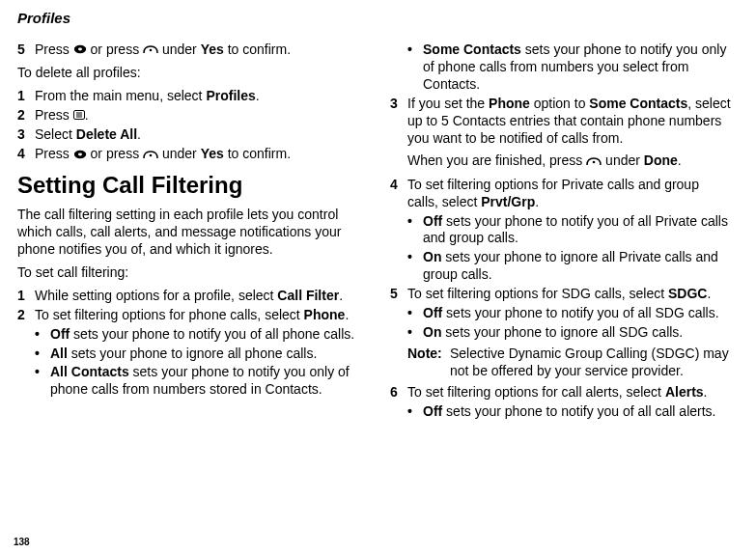 This screenshot has height=553, width=756. Describe the element at coordinates (570, 294) in the screenshot. I see `step-text: To set filtering options for SDG calls, …` at that location.